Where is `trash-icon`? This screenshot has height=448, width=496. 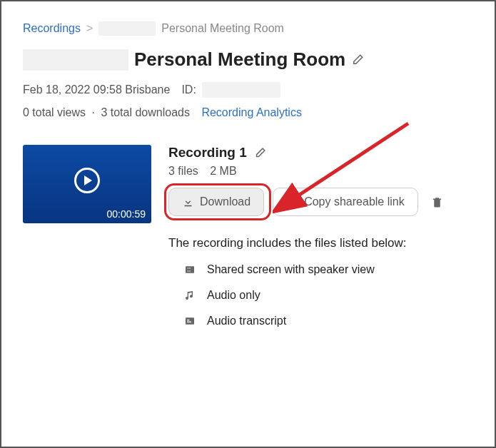
trash-icon is located at coordinates (437, 203).